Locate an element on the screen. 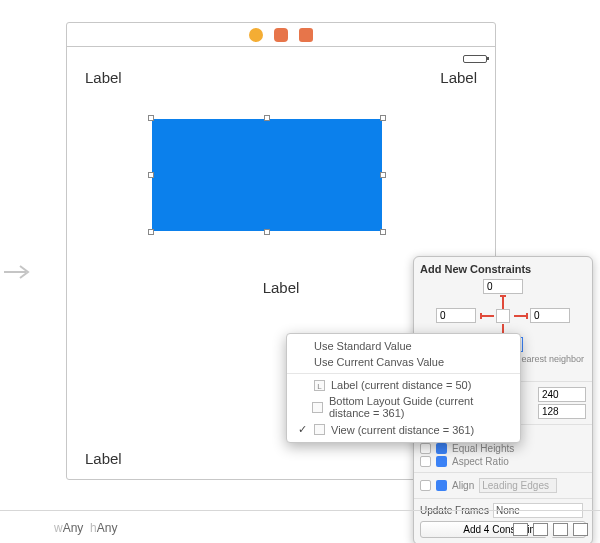 Image resolution: width=600 pixels, height=543 pixels. menu-option-label: L Label (current distance = 50) is located at coordinates (404, 385).